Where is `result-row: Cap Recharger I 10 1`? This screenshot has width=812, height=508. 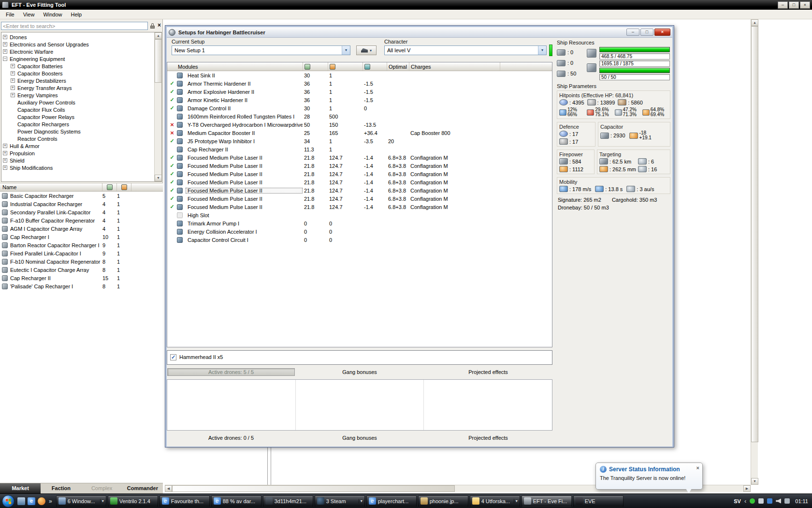 result-row: Cap Recharger I 10 1 is located at coordinates (81, 237).